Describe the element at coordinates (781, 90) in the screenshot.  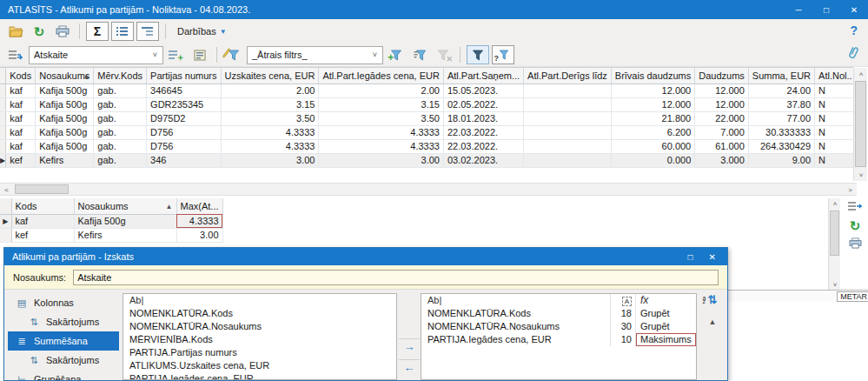
I see `grid-cell: 24.00` at that location.